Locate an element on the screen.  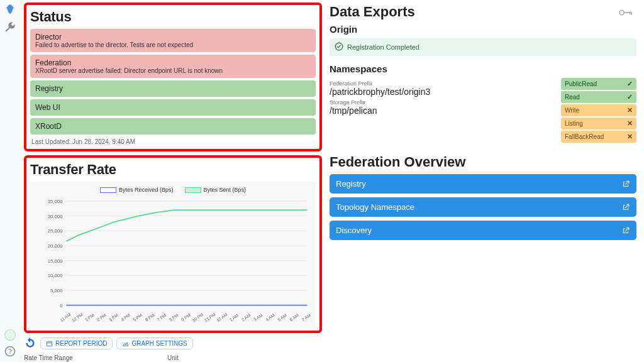
federation-prefix-label: Federation Prefix is located at coordinates (443, 84).